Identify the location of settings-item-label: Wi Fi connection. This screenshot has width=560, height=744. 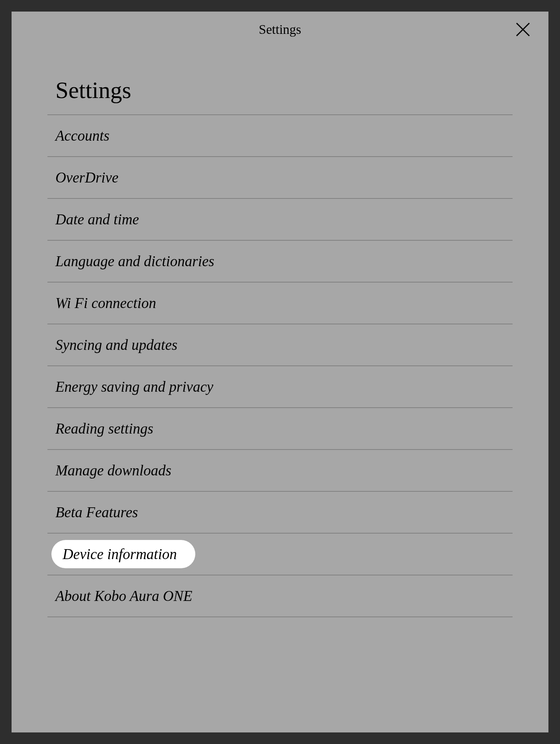
(106, 303).